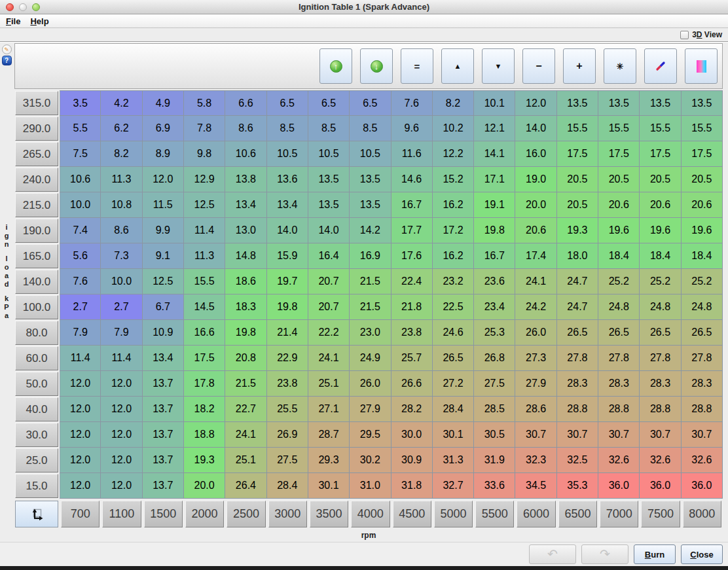 This screenshot has width=728, height=570. Describe the element at coordinates (39, 21) in the screenshot. I see `menu-item-help: Help` at that location.